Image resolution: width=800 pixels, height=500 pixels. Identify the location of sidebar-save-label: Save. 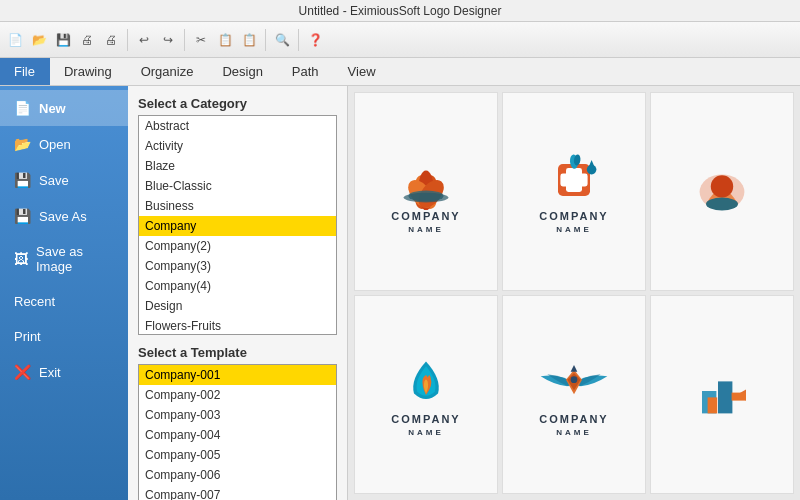
(54, 180).